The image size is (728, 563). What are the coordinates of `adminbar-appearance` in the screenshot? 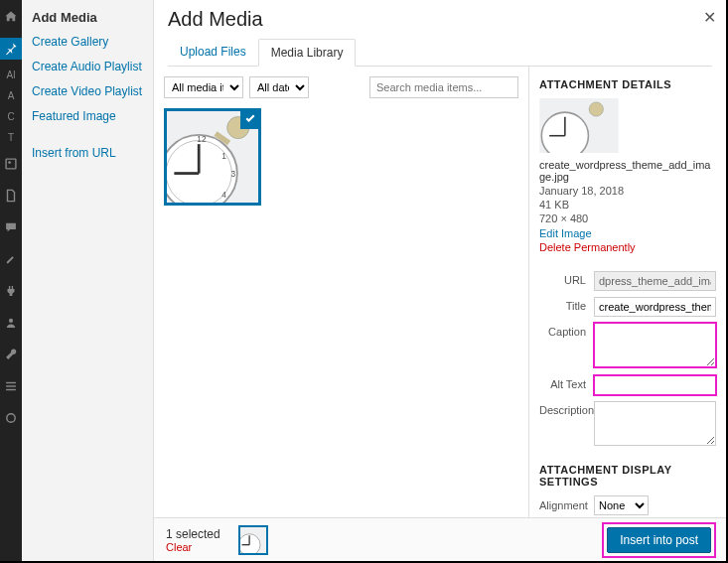 It's located at (11, 259).